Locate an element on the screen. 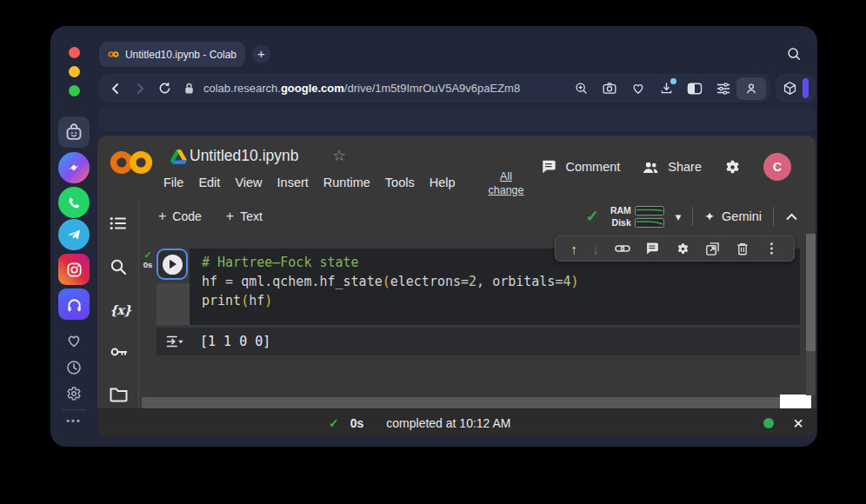  secrets-key-icon is located at coordinates (119, 352).